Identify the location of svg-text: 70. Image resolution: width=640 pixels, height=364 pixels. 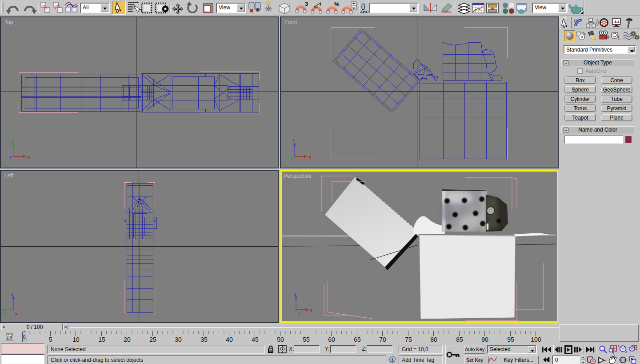
(383, 340).